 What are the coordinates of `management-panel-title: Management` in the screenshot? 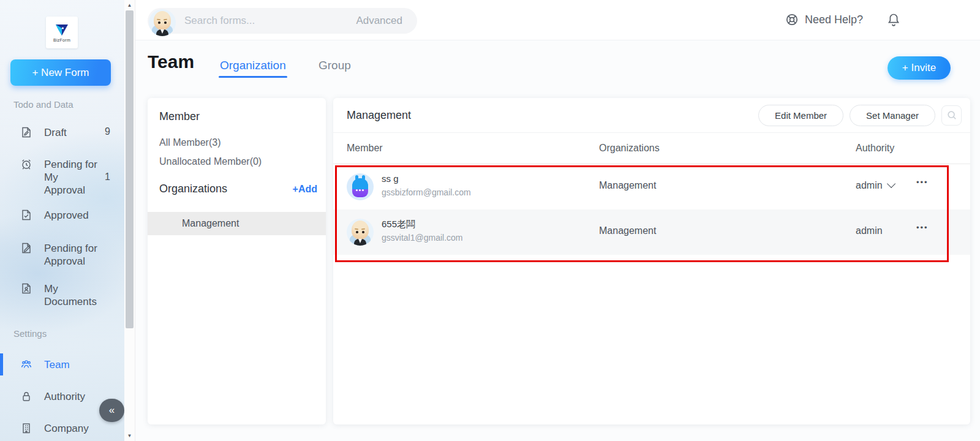 It's located at (379, 115).